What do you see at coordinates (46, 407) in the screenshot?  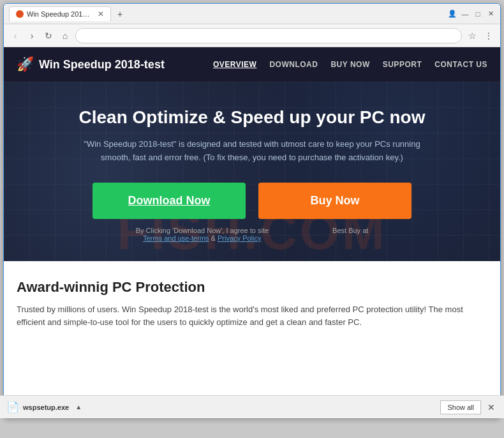 I see `download-file-name: wspsetup.exe` at bounding box center [46, 407].